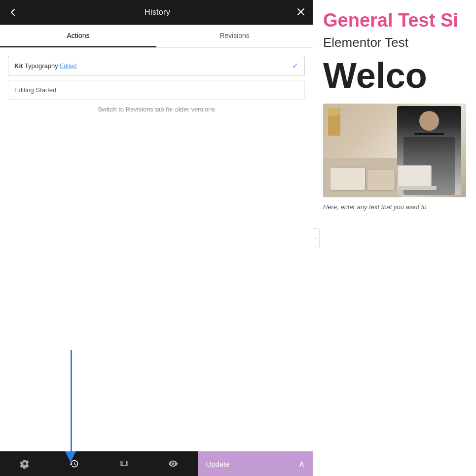  I want to click on header-title: History, so click(157, 12).